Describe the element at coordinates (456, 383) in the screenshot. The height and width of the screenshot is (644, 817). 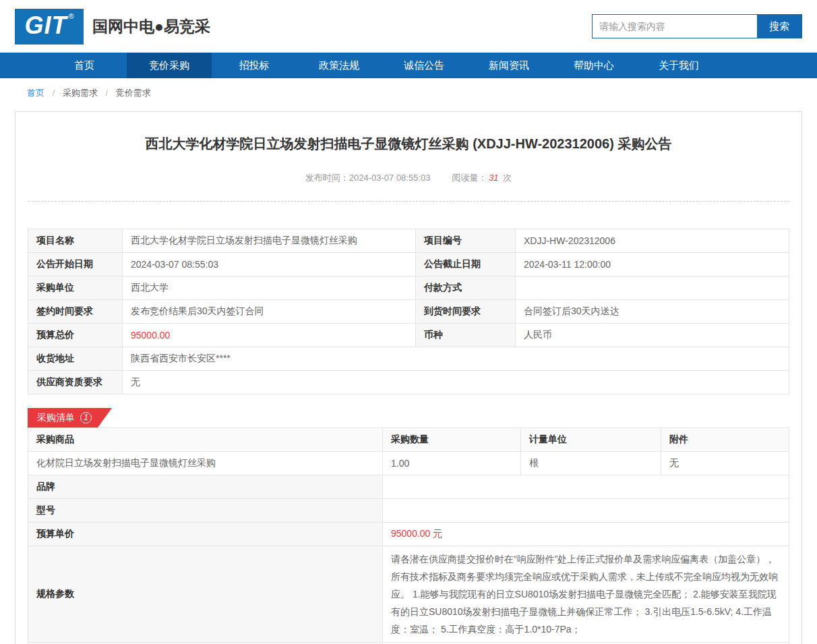
I see `field-value: 无` at that location.